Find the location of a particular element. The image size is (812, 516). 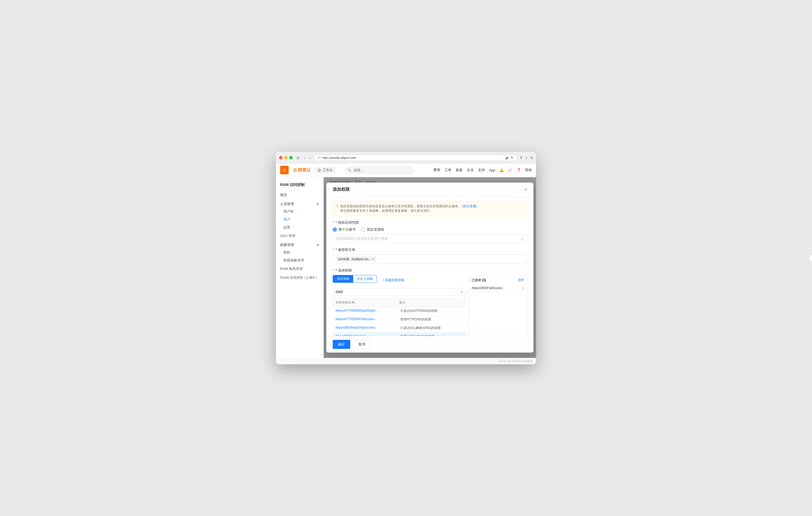

policy-name-2: AliyunHTTPDNSFullAccess is located at coordinates (367, 319).